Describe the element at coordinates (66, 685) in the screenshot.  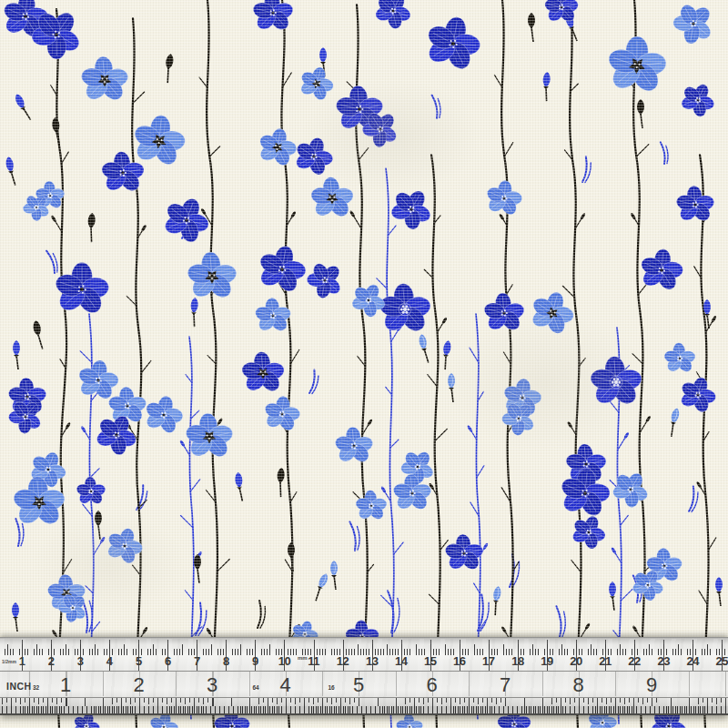
I see `ruler-inch-number: 1` at that location.